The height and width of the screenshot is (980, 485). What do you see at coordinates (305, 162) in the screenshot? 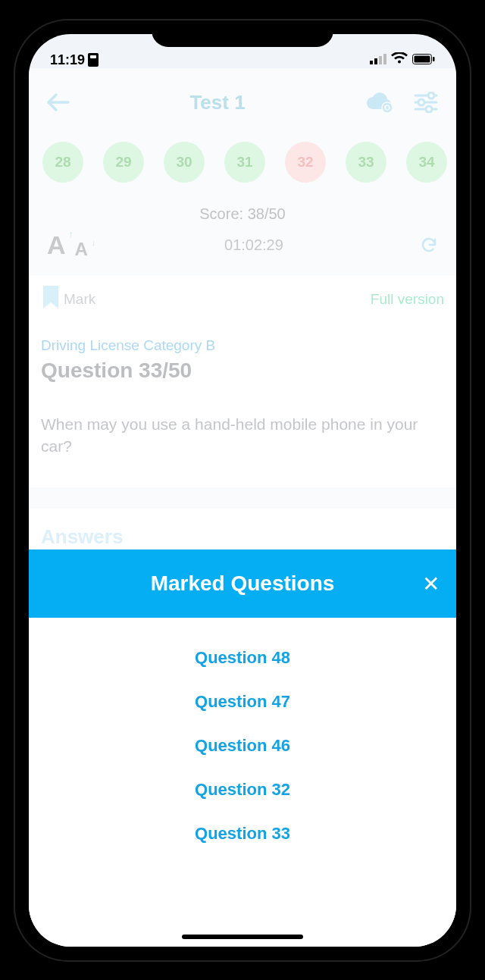
I see `question-chip: 32` at bounding box center [305, 162].